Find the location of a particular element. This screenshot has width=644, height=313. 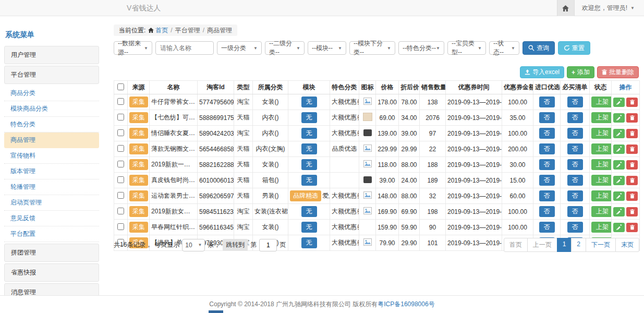

sidebar-item: 轮播管理 is located at coordinates (52, 187).